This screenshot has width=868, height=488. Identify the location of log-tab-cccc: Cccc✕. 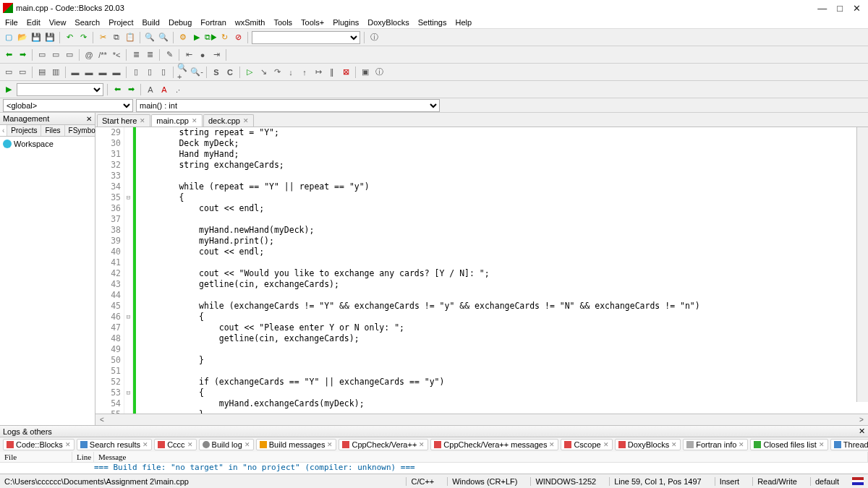
(175, 445).